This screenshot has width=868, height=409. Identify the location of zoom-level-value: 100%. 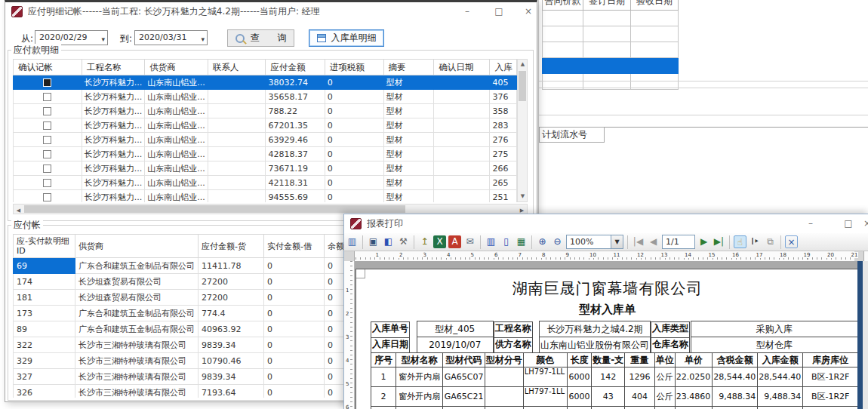
(581, 241).